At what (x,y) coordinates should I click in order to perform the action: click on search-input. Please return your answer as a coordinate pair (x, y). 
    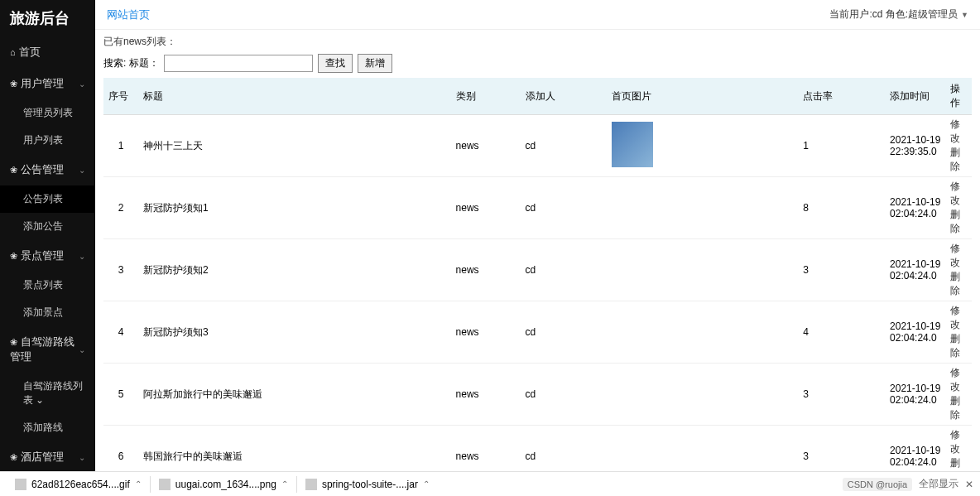
    Looking at the image, I should click on (238, 63).